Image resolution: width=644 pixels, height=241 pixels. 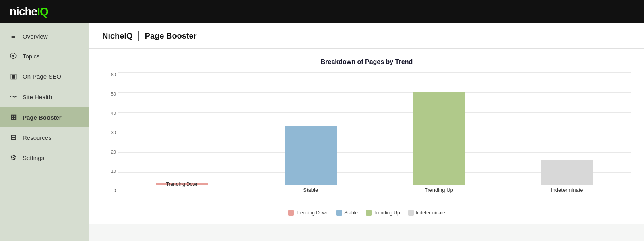 I want to click on page-header-brand: NicheIQ, so click(x=118, y=36).